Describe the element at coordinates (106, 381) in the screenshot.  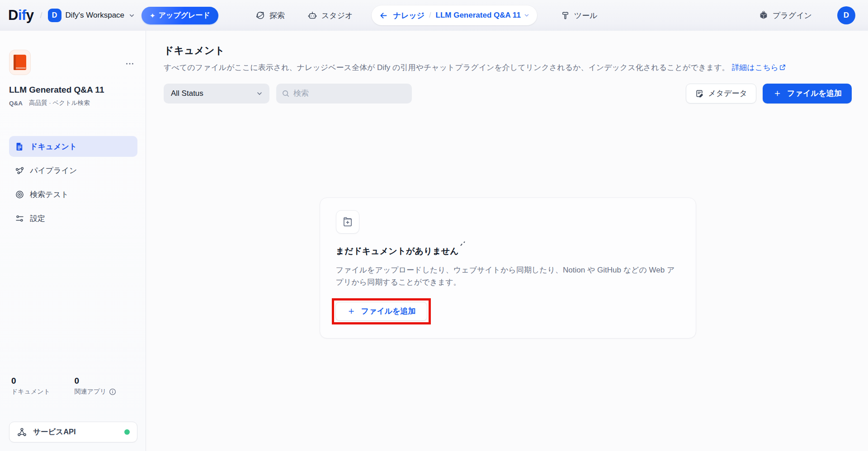
I see `stat-related-apps-value: 0` at that location.